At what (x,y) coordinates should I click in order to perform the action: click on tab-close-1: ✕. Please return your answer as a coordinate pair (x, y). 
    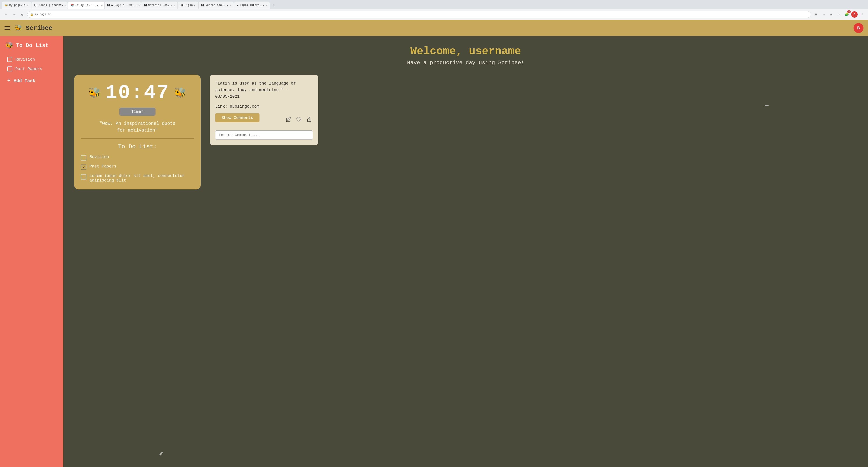
    Looking at the image, I should click on (28, 5).